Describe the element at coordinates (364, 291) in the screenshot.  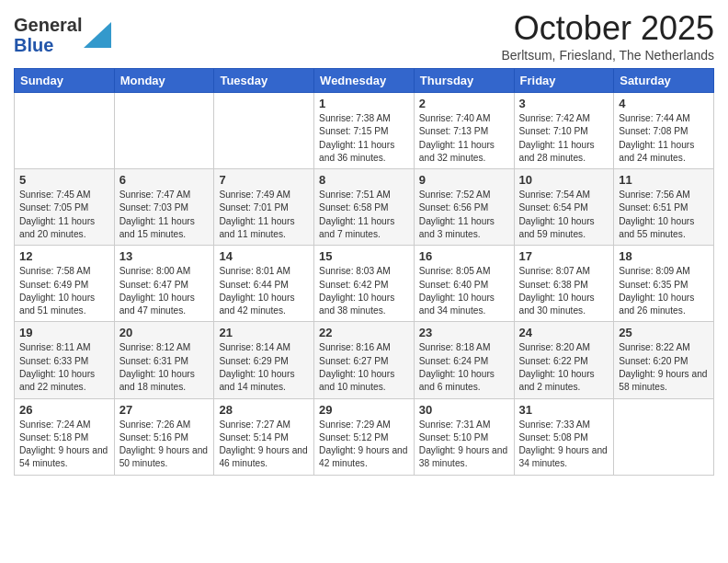
I see `day-info: Sunrise: 8:03 AMSunset: 6:42 PMDaylight:…` at that location.